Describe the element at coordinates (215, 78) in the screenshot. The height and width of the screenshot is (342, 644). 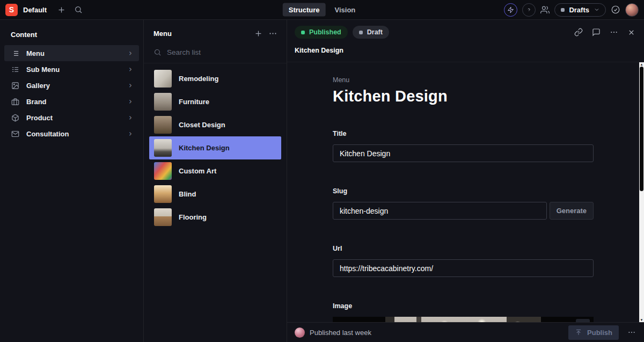
I see `list-item-remodeling: Remodeling` at that location.